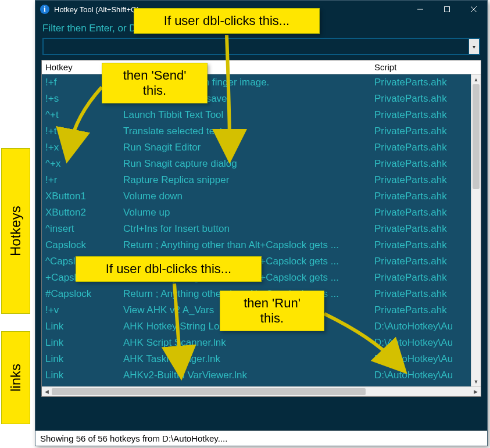 Image resolution: width=490 pixels, height=448 pixels. I want to click on callout-send-this: then 'Send' this., so click(155, 83).